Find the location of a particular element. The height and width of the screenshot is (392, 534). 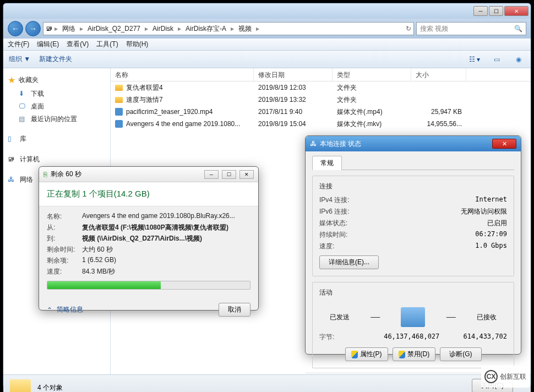

properties-button: 属性(P) is located at coordinates (367, 355).